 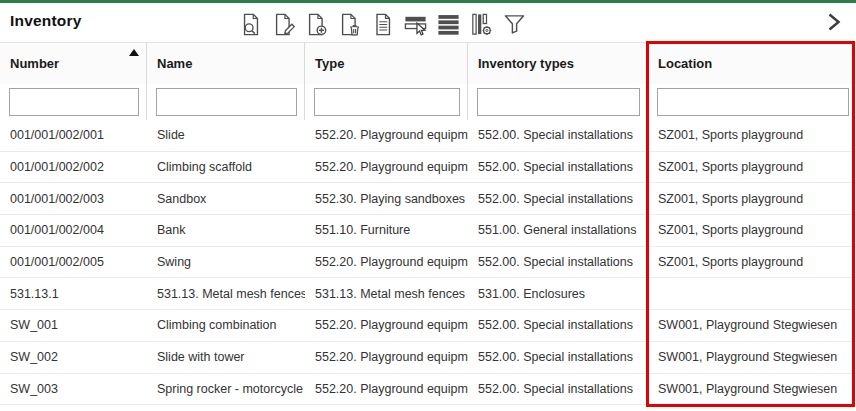 I want to click on cell-number: 001/001/002/003, so click(x=74, y=198).